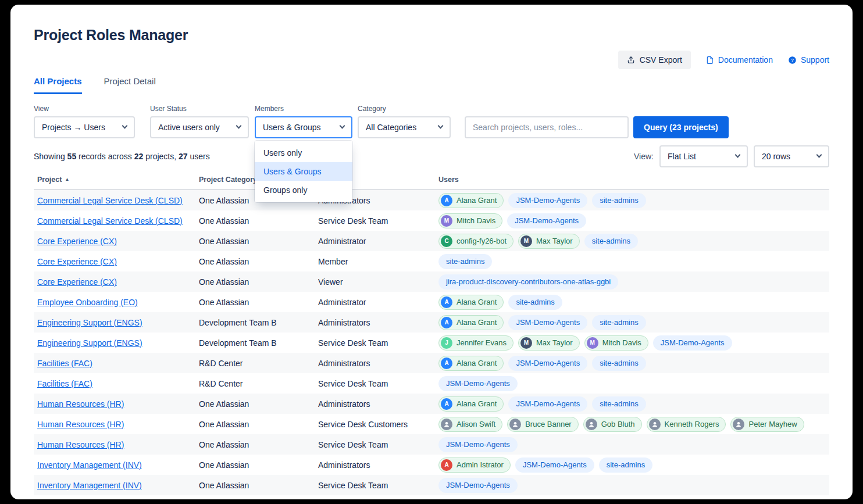  I want to click on support-link: ? Support, so click(808, 60).